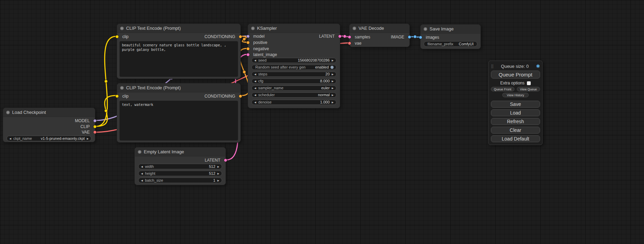  Describe the element at coordinates (95, 121) in the screenshot. I see `output-slot-model` at that location.